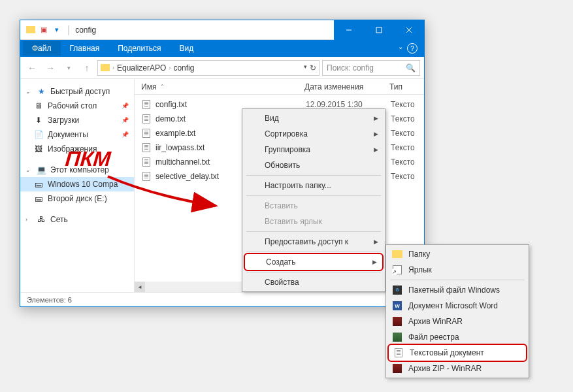 This screenshot has width=573, height=392. Describe the element at coordinates (39, 135) in the screenshot. I see `document-icon: 📄` at that location.